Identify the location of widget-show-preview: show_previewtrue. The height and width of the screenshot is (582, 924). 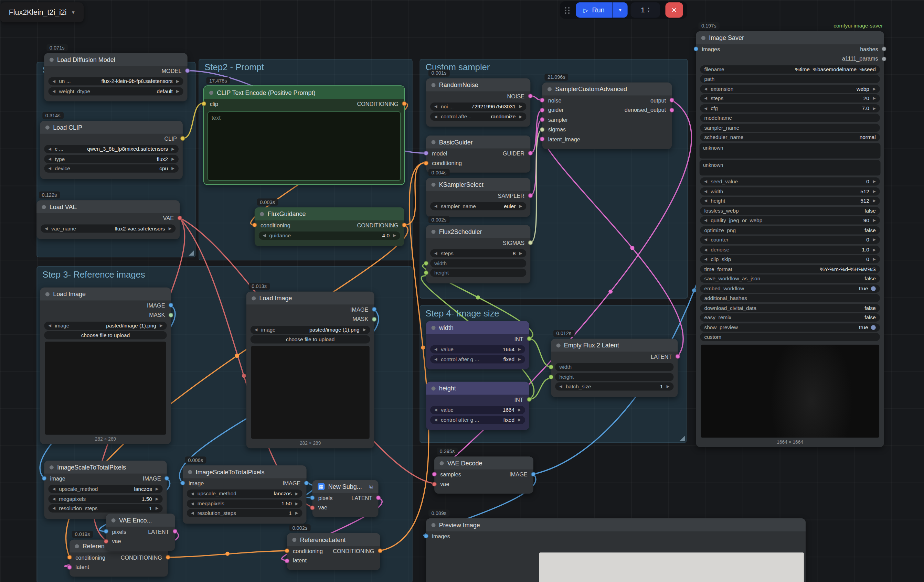
(790, 327).